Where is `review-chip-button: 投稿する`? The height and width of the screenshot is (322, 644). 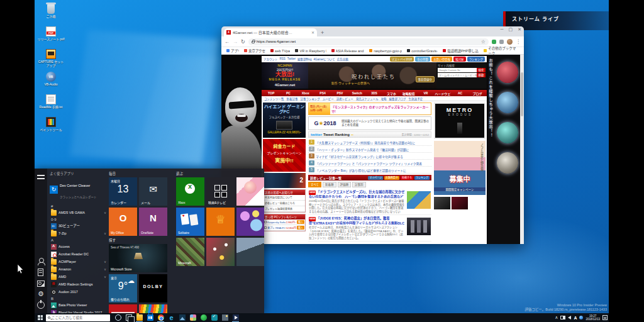
review-chip-button: 投稿する is located at coordinates (407, 178).